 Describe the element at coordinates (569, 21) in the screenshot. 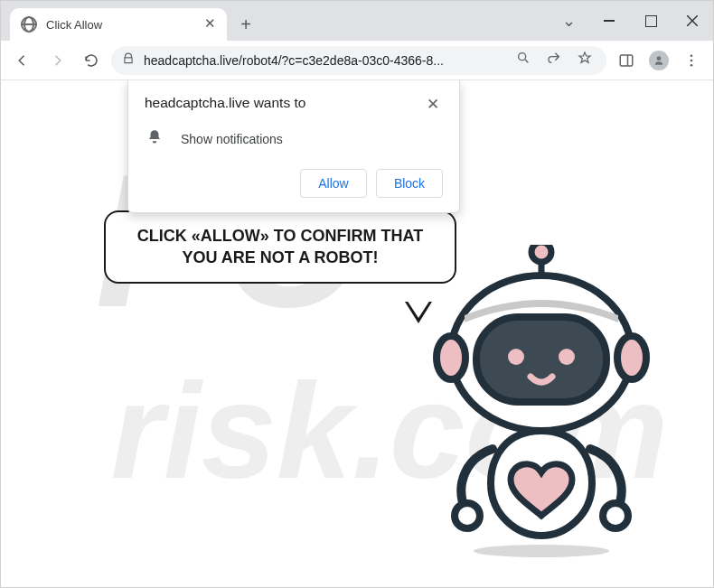

I see `tab-search-dropdown: ⌄` at that location.